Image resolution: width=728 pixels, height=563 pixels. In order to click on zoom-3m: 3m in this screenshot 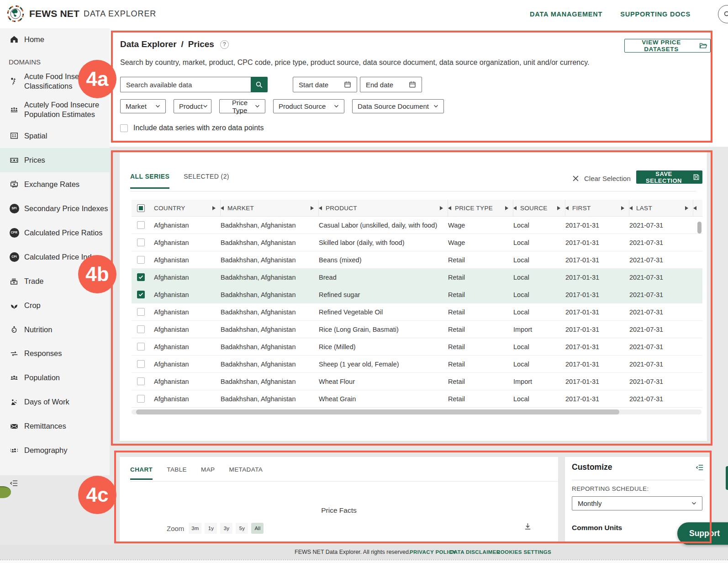, I will do `click(195, 528)`.